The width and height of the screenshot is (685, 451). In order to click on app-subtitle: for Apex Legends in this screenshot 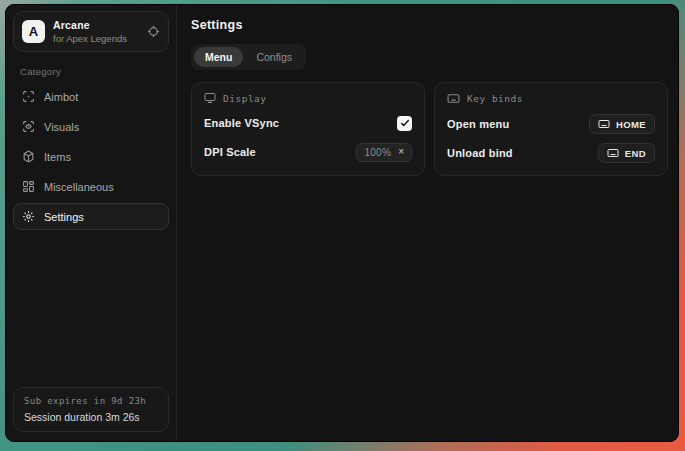, I will do `click(96, 38)`.